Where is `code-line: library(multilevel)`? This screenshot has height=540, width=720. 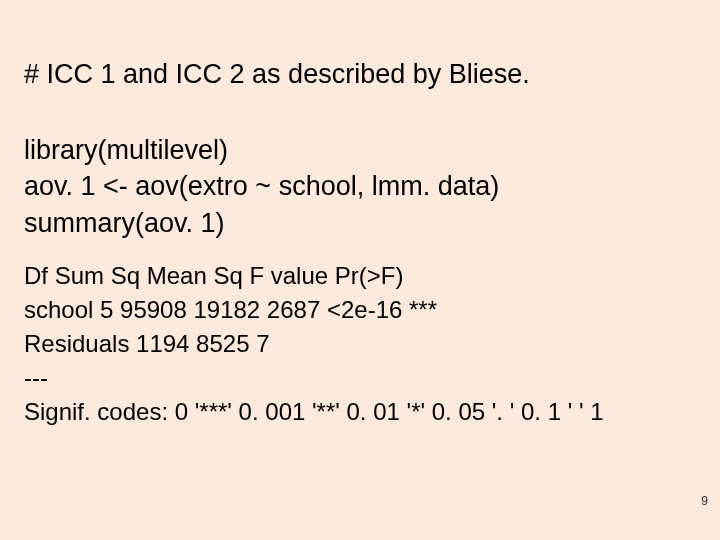 code-line: library(multilevel) is located at coordinates (360, 150).